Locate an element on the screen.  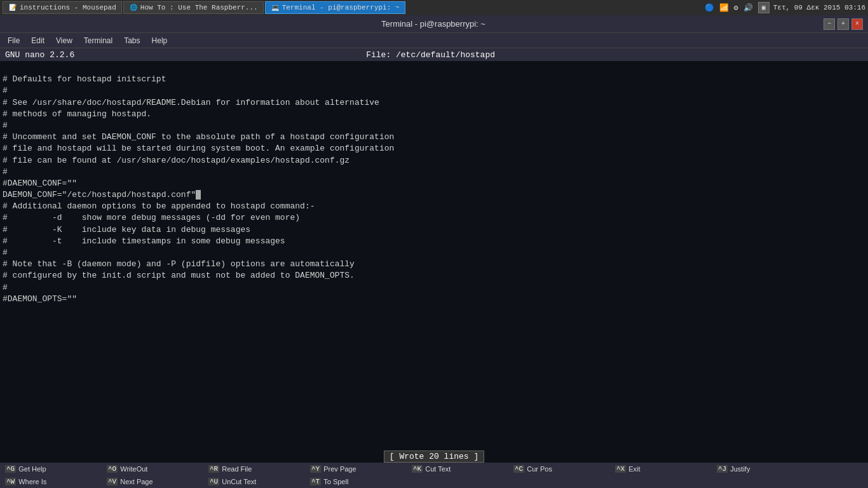
shortcut-label-whereis: Where Is is located at coordinates (32, 482).